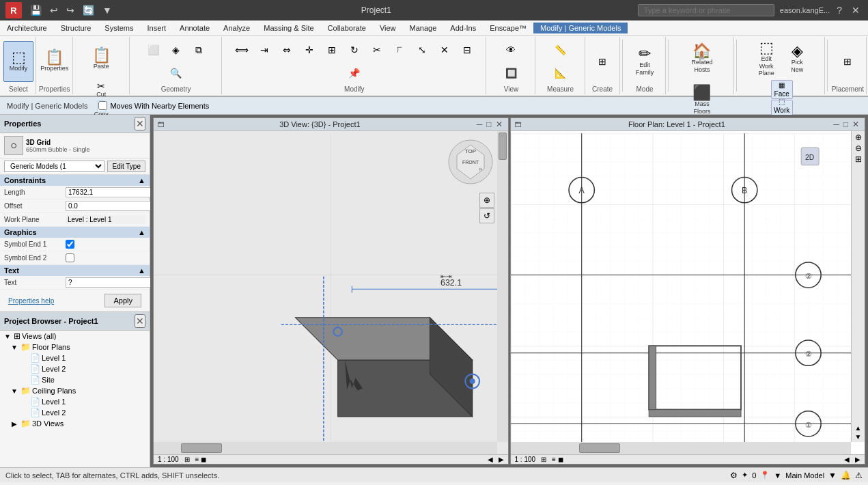 The width and height of the screenshot is (868, 485). What do you see at coordinates (75, 358) in the screenshot?
I see `tree-floor-level1: 📄 Level 1` at bounding box center [75, 358].